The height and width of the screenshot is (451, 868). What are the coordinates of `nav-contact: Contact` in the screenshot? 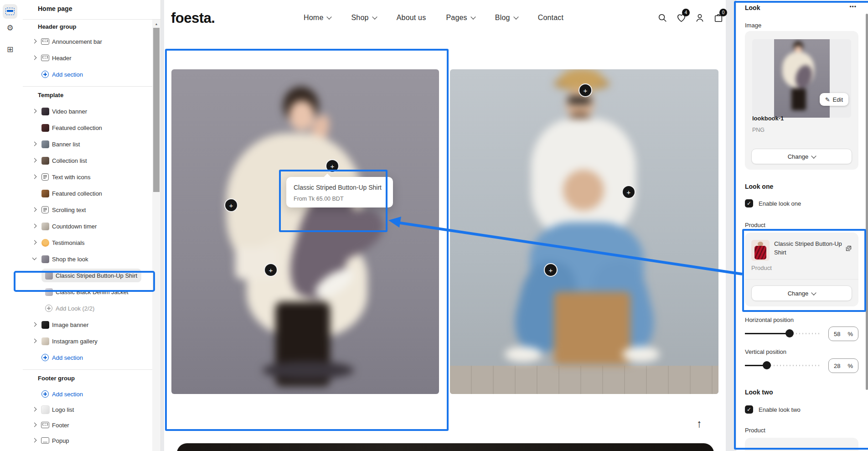 It's located at (551, 18).